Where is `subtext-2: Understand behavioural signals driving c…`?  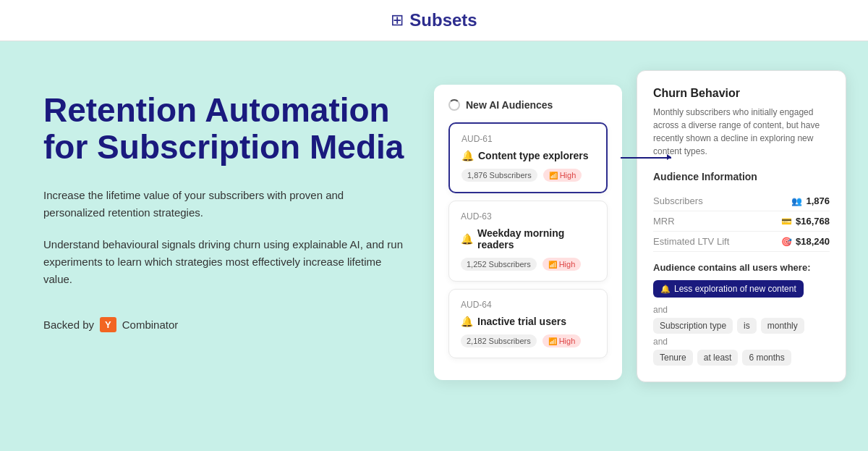
subtext-2: Understand behavioural signals driving c… is located at coordinates (224, 262).